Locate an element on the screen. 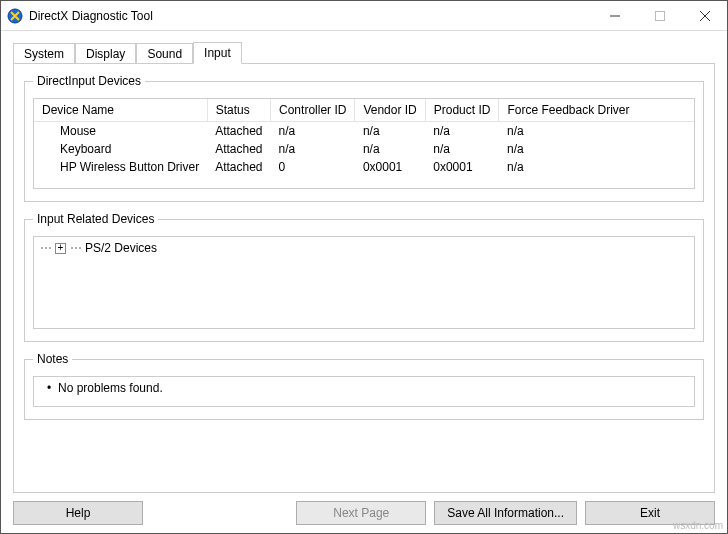  group-legend: DirectInput Devices is located at coordinates (89, 81).